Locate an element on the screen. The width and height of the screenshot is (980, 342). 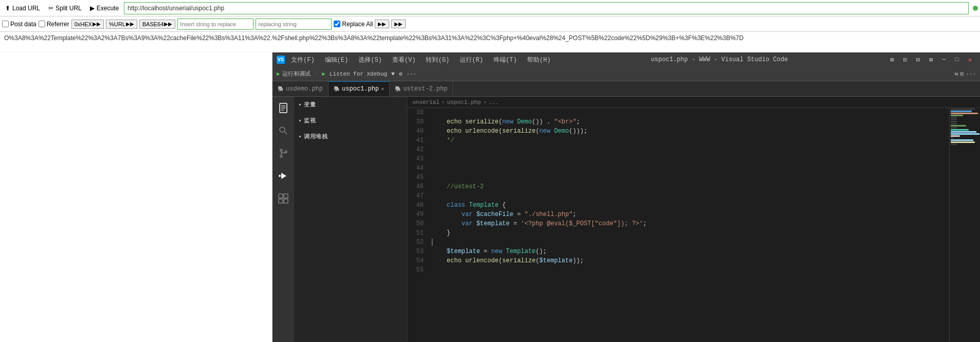
load-url-icon: ⬆ is located at coordinates (8, 8).